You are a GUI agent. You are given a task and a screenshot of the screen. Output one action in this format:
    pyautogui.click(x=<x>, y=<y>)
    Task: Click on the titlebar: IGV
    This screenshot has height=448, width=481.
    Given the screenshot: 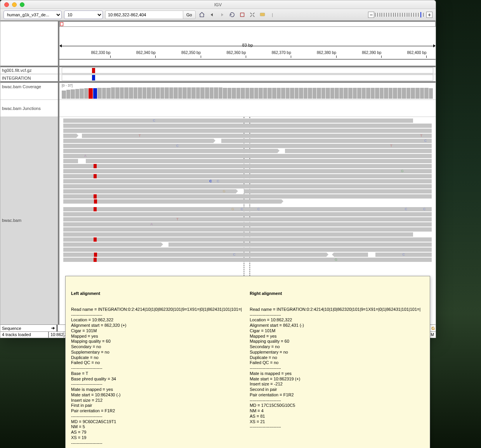 What is the action you would take?
    pyautogui.click(x=218, y=5)
    